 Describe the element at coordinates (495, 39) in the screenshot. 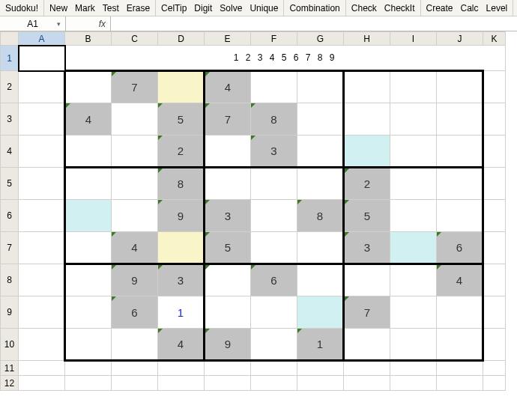

I see `col-header-K: K` at that location.